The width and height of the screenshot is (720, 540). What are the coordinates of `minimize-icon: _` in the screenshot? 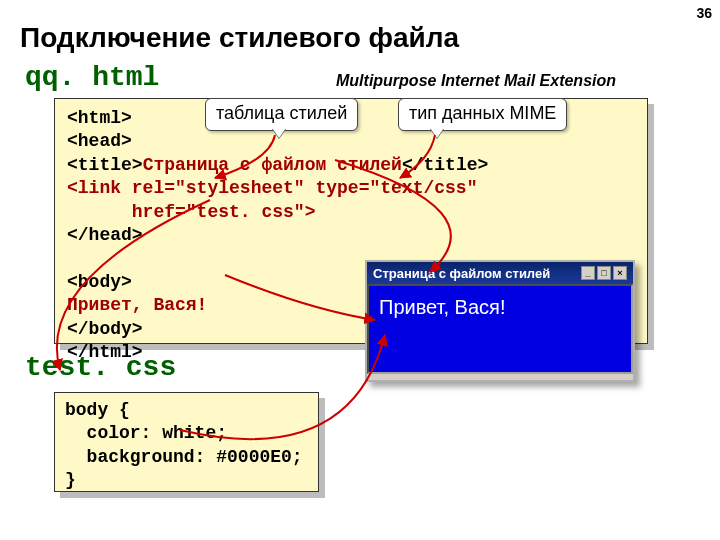 It's located at (588, 273).